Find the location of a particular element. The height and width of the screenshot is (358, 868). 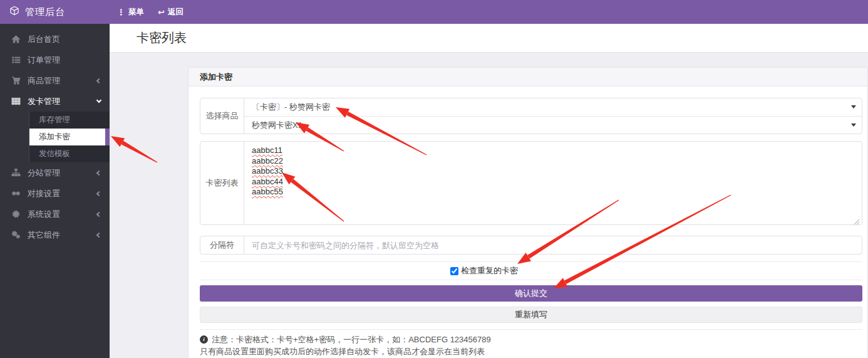

check-duplicates-label: 检查重复的卡密 is located at coordinates (490, 271).